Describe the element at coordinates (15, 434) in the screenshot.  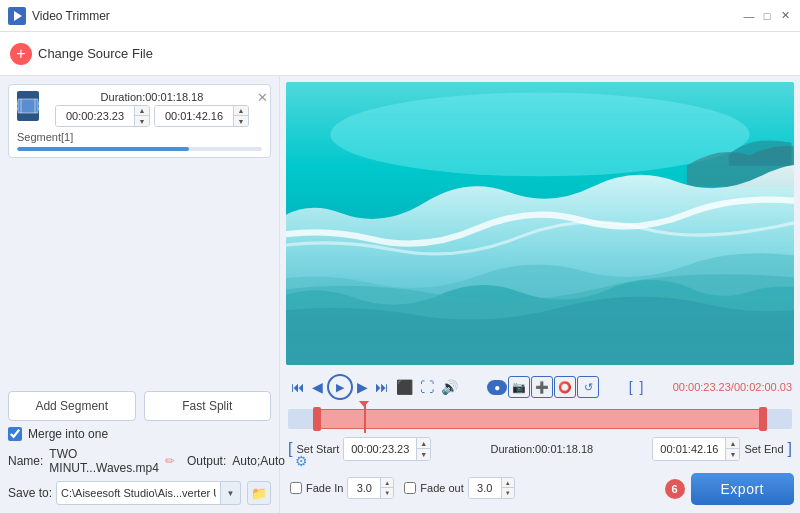
I see `merge-checkbox` at that location.